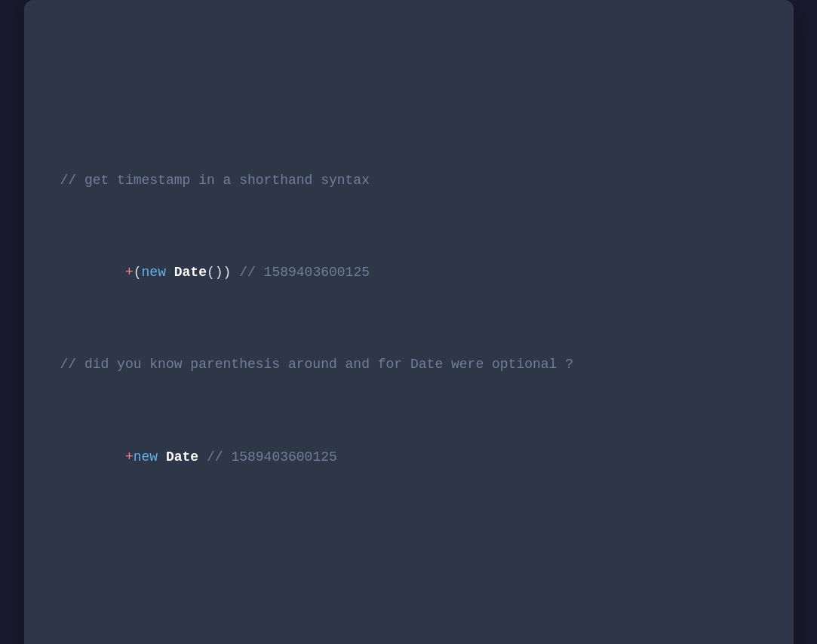 The width and height of the screenshot is (817, 644). I want to click on new-keyword: new, so click(154, 272).